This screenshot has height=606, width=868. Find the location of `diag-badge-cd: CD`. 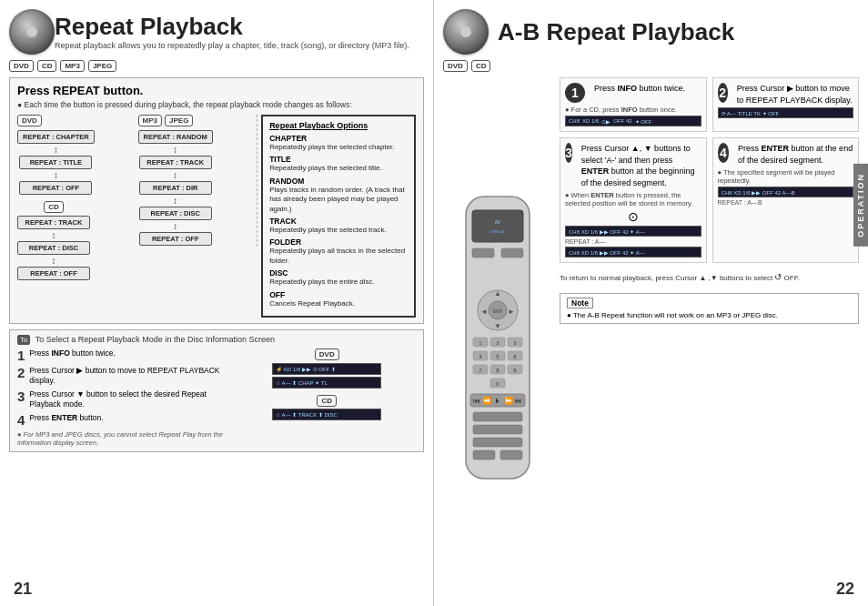

diag-badge-cd: CD is located at coordinates (54, 207).